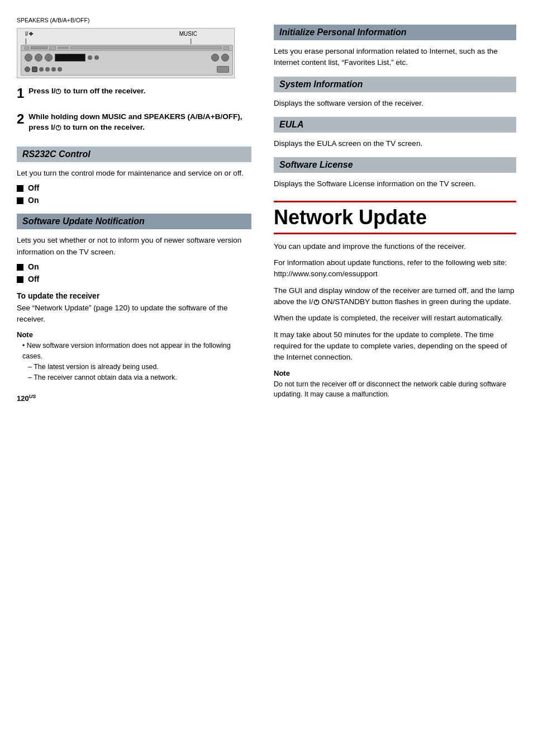 The height and width of the screenshot is (756, 533). What do you see at coordinates (134, 267) in the screenshot?
I see `sun-on: On` at bounding box center [134, 267].